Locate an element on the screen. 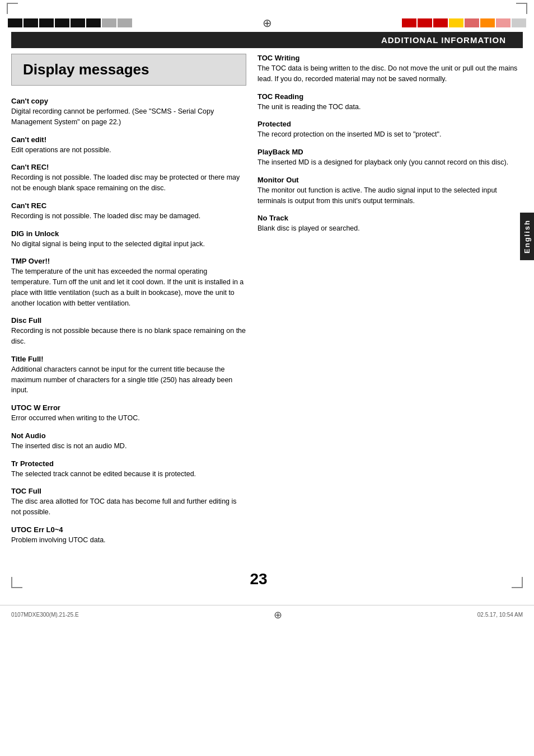 This screenshot has width=534, height=756. left-msg-title-12: UTOC Err L0~4 is located at coordinates (129, 529).